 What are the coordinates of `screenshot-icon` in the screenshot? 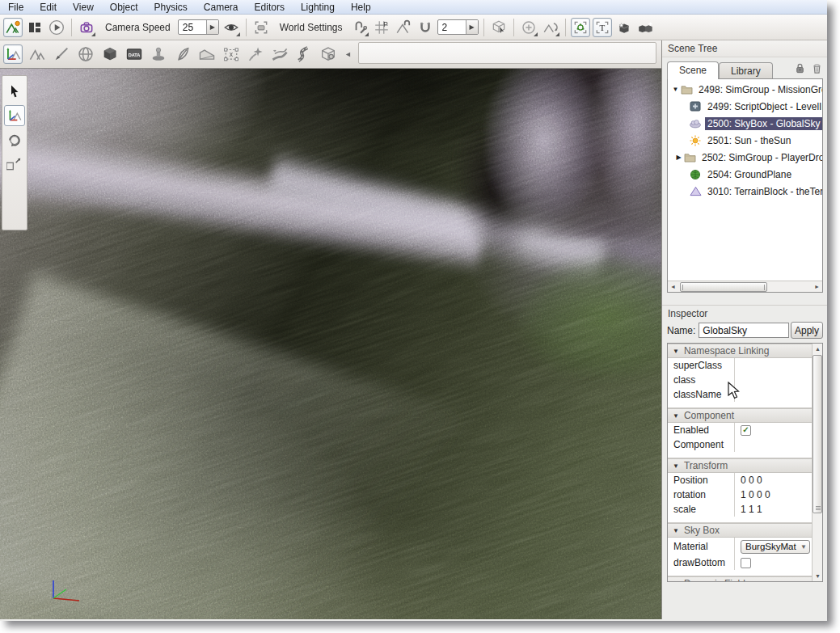 It's located at (261, 27).